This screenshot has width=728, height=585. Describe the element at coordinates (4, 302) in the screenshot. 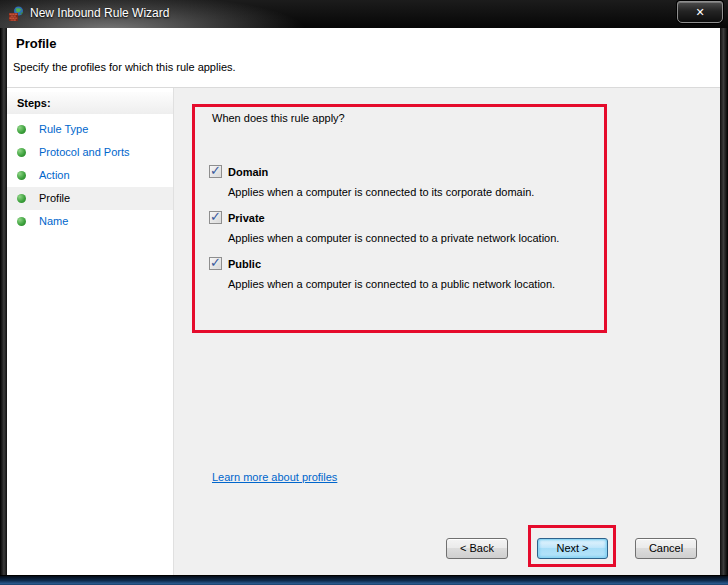

I see `window-frame-left` at that location.